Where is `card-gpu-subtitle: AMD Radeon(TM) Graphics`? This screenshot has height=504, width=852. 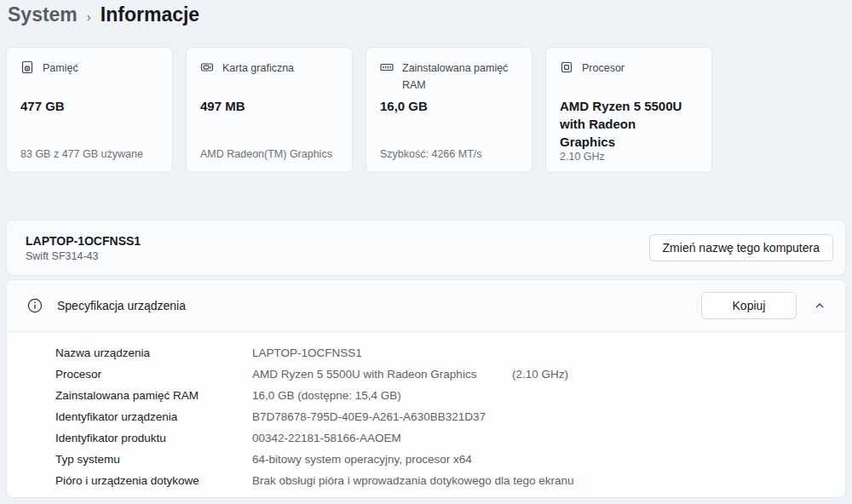
card-gpu-subtitle: AMD Radeon(TM) Graphics is located at coordinates (269, 154).